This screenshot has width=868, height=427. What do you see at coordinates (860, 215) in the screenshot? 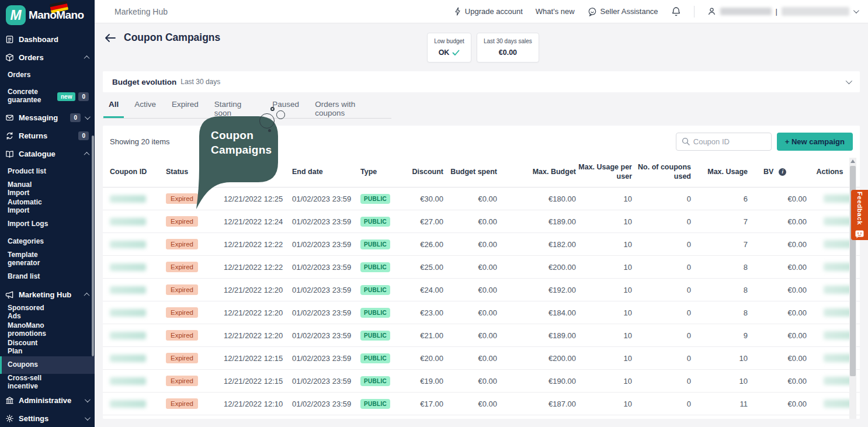
I see `feedback-tab: Feedback` at bounding box center [860, 215].